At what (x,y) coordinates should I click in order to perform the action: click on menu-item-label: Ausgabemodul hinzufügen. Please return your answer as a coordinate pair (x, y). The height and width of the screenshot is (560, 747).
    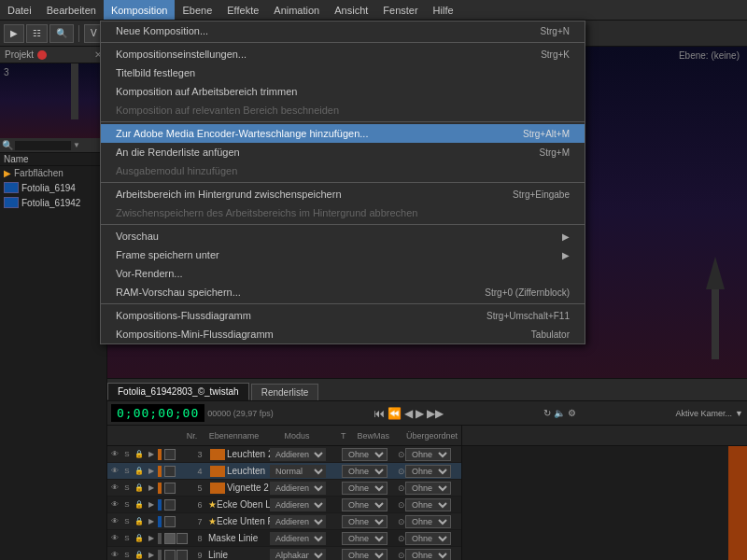
    Looking at the image, I should click on (343, 171).